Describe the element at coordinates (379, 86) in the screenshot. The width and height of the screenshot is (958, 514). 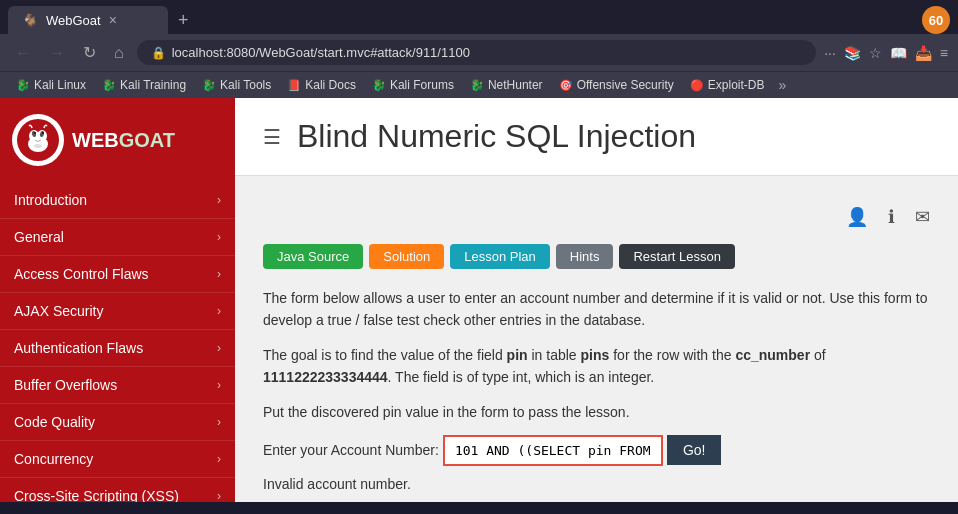
I see `kali-forums-icon: 🐉` at that location.